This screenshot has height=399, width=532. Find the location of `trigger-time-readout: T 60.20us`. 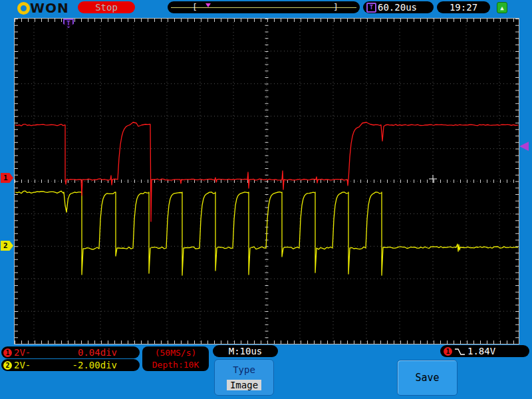

trigger-time-readout: T 60.20us is located at coordinates (398, 7).